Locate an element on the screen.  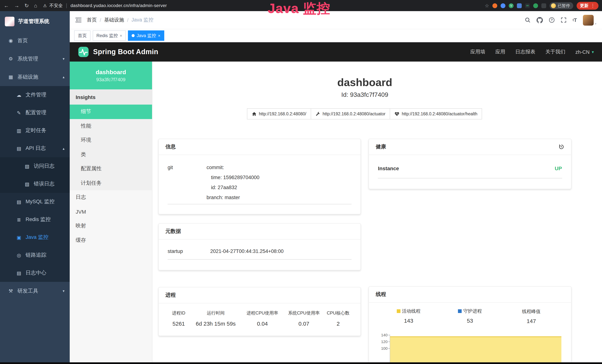
sidebar-item-redis-monitor: ≣ Redis 监控 is located at coordinates (35, 219).